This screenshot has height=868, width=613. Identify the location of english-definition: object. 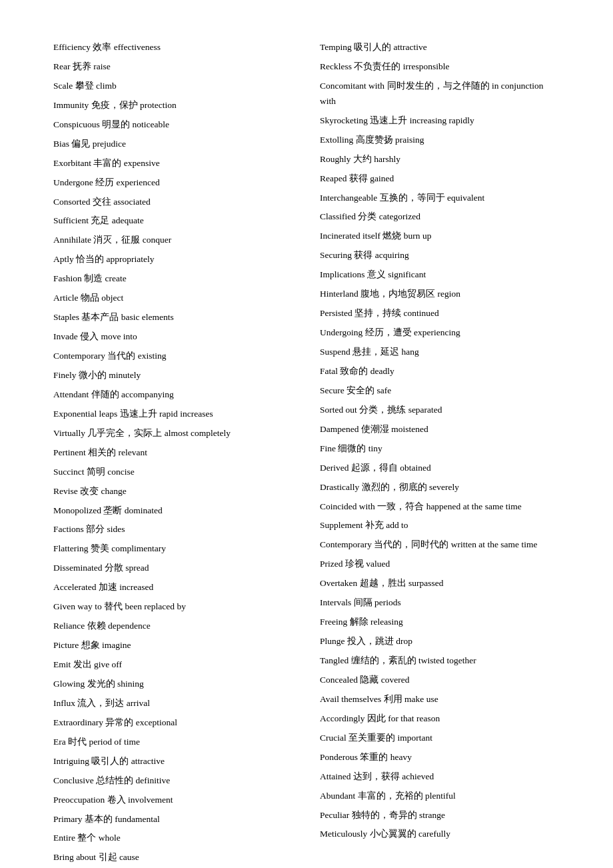
(112, 297).